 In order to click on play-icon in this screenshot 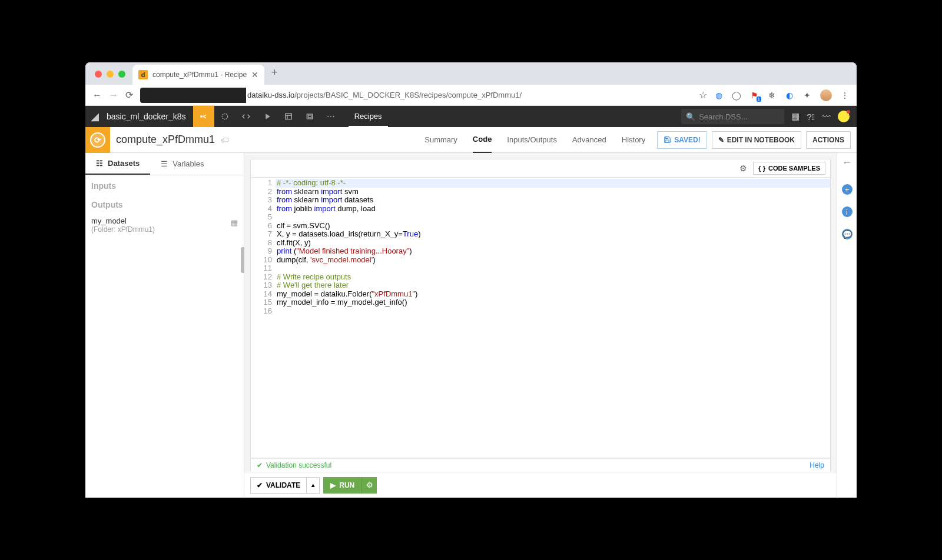, I will do `click(267, 116)`.